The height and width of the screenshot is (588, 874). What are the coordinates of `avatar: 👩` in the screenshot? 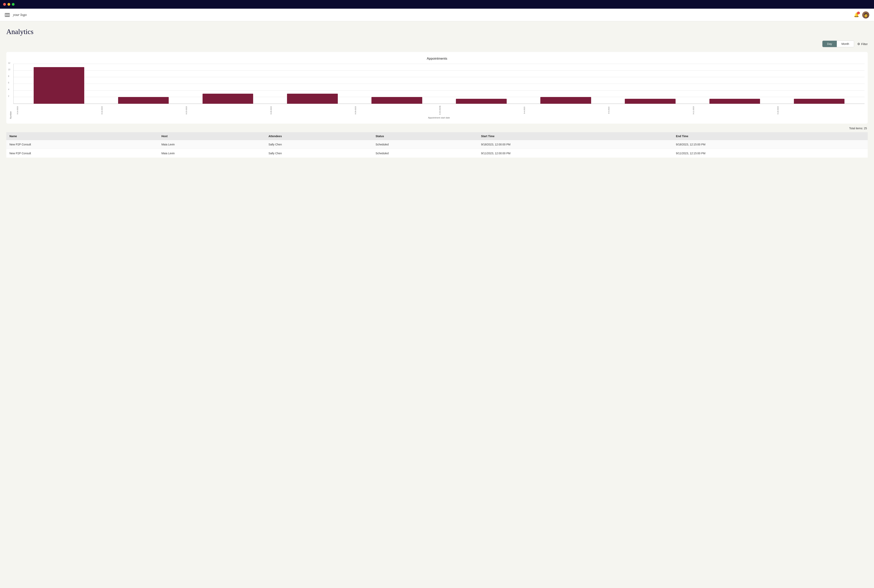 It's located at (866, 15).